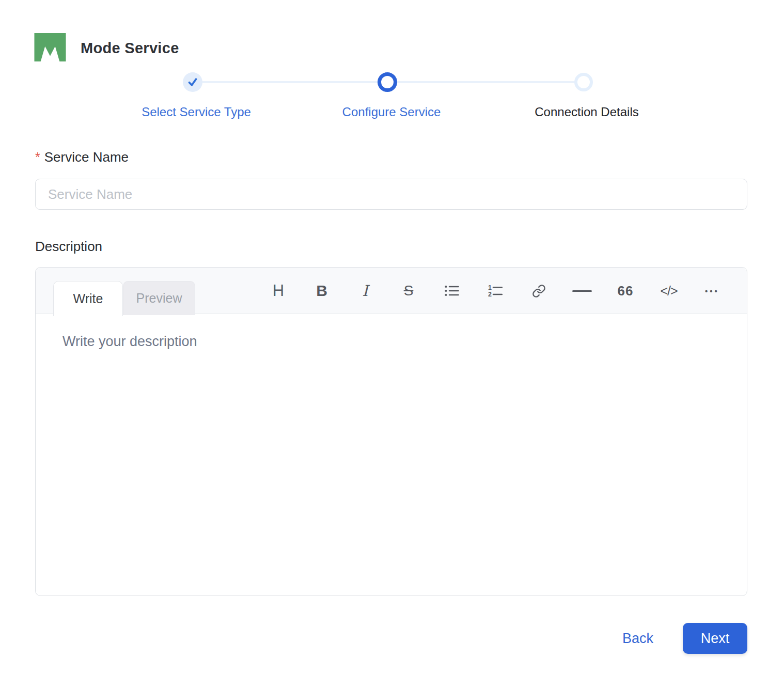 The width and height of the screenshot is (784, 689). Describe the element at coordinates (539, 291) in the screenshot. I see `link-icon` at that location.